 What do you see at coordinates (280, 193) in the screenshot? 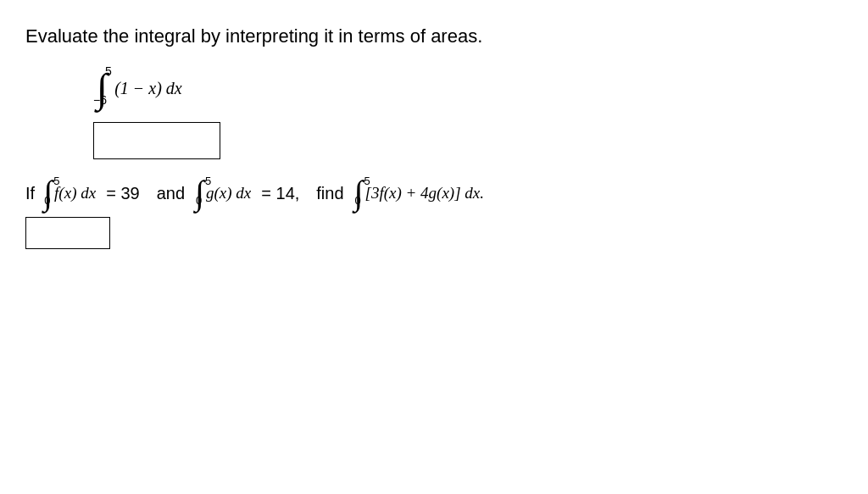
I see `equals-2: = 14,` at bounding box center [280, 193].